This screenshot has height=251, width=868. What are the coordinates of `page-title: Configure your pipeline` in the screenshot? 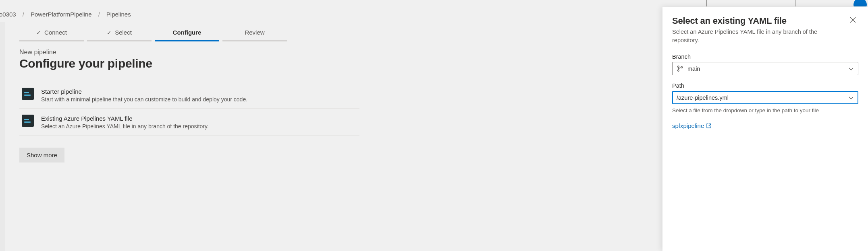 It's located at (189, 64).